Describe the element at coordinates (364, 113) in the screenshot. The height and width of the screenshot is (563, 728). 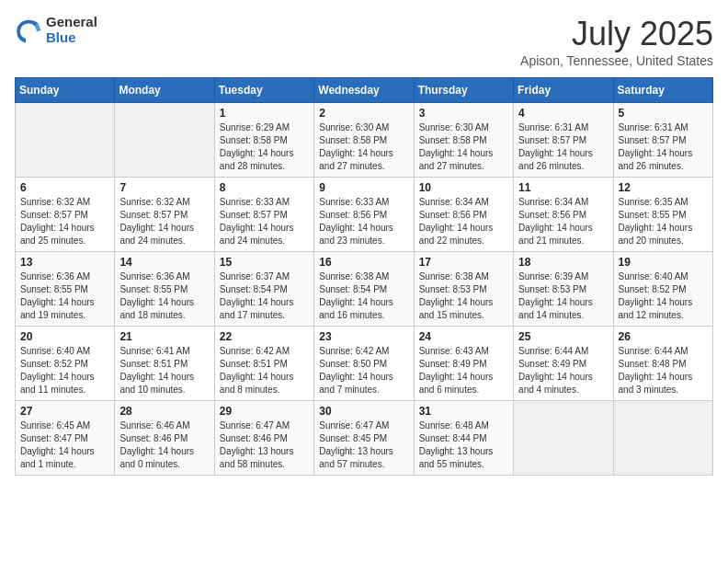
I see `day-number: 2` at that location.